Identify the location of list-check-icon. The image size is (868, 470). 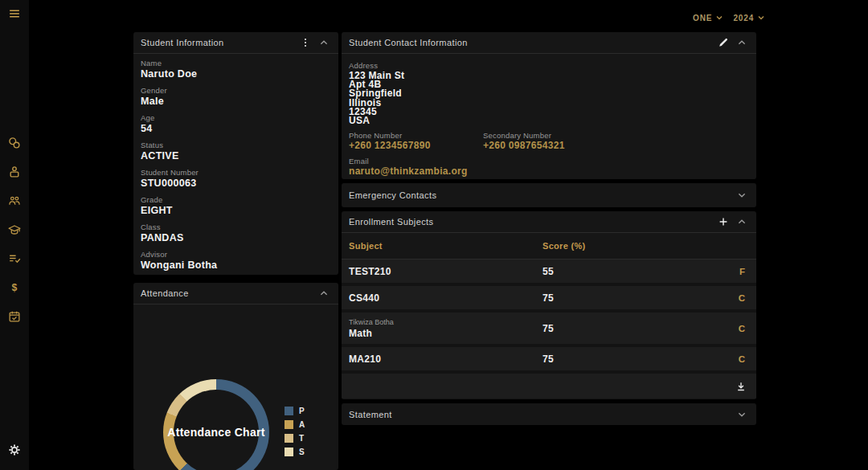
(14, 259).